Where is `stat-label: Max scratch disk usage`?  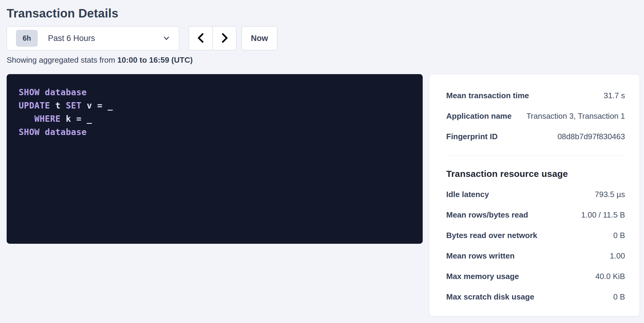 stat-label: Max scratch disk usage is located at coordinates (490, 297).